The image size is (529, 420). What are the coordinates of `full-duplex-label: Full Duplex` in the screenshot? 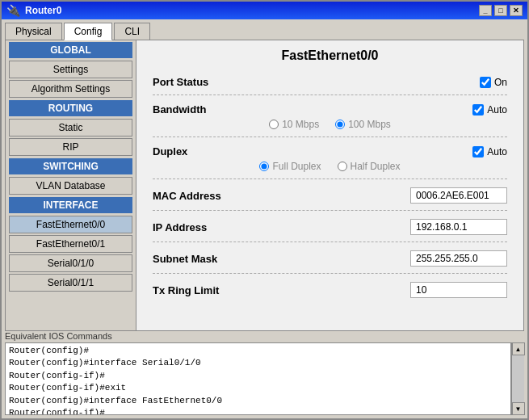 It's located at (296, 166).